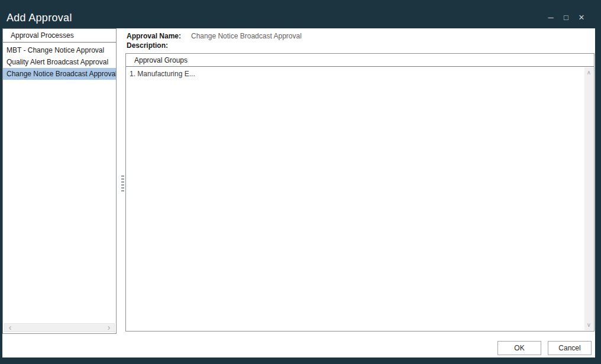 This screenshot has height=364, width=601. I want to click on approval-name-value: Change Notice Broadcast Approval, so click(246, 36).